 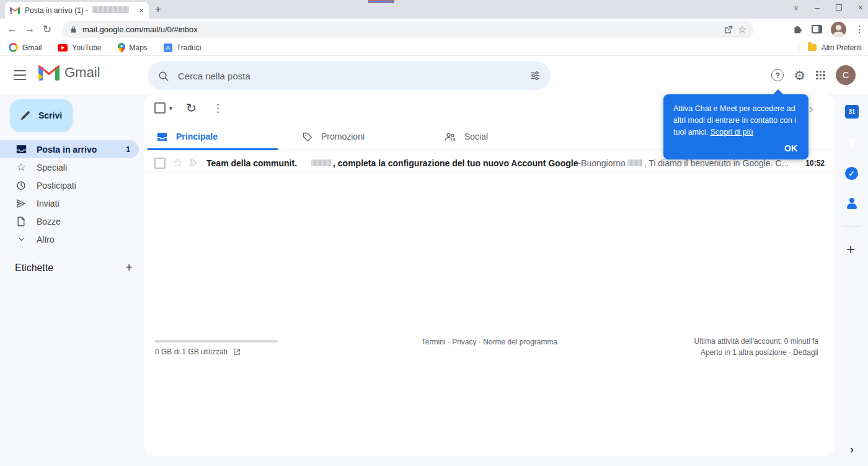 What do you see at coordinates (360, 137) in the screenshot?
I see `tab-promotions: Promozioni` at bounding box center [360, 137].